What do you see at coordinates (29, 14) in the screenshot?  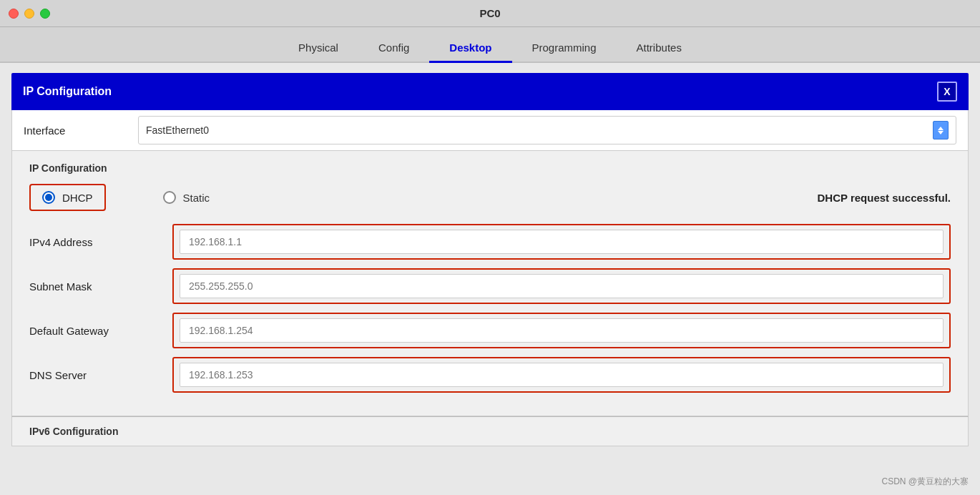 I see `minimize-button` at bounding box center [29, 14].